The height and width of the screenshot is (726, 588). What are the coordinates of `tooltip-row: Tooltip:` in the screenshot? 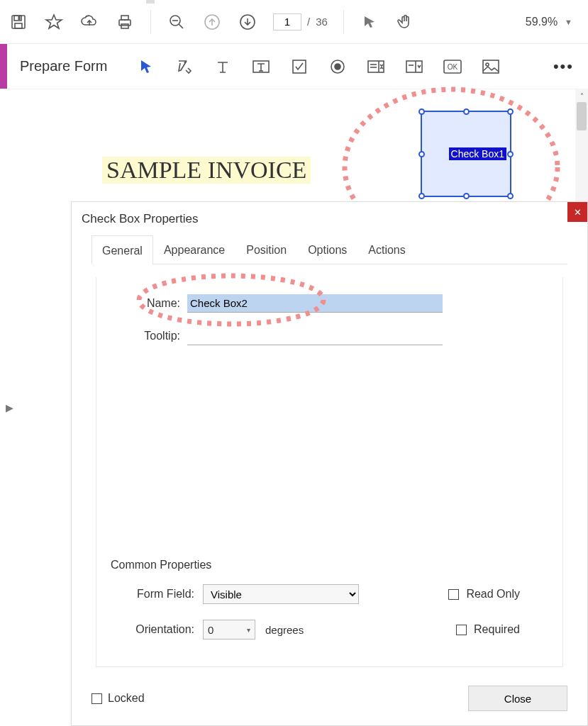 It's located at (329, 336).